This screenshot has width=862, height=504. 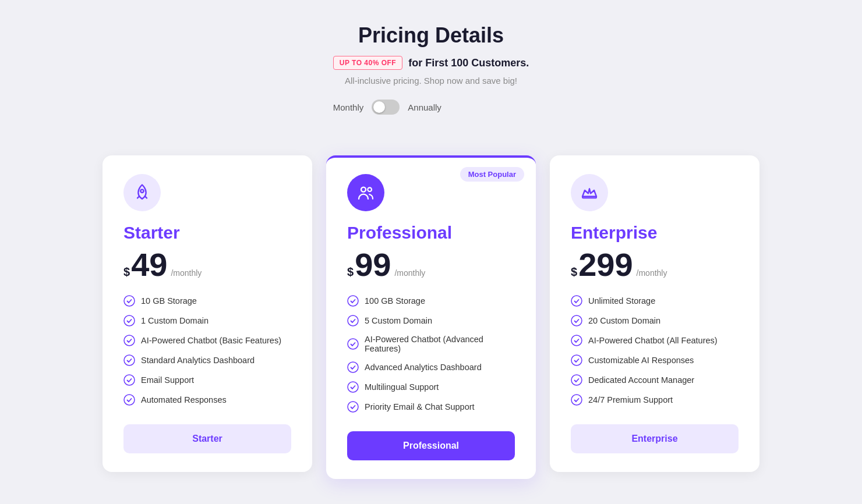 I want to click on toggle-knob, so click(x=379, y=107).